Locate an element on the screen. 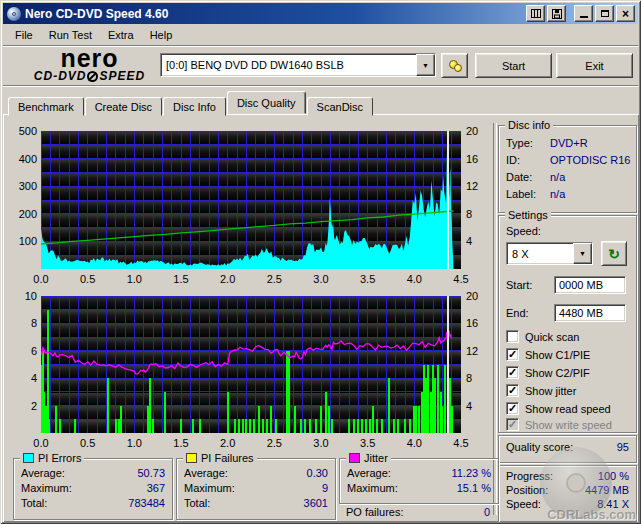  pi-errors-stats-body: Average:50.73 Maximum:367 Total:783484 is located at coordinates (93, 484).